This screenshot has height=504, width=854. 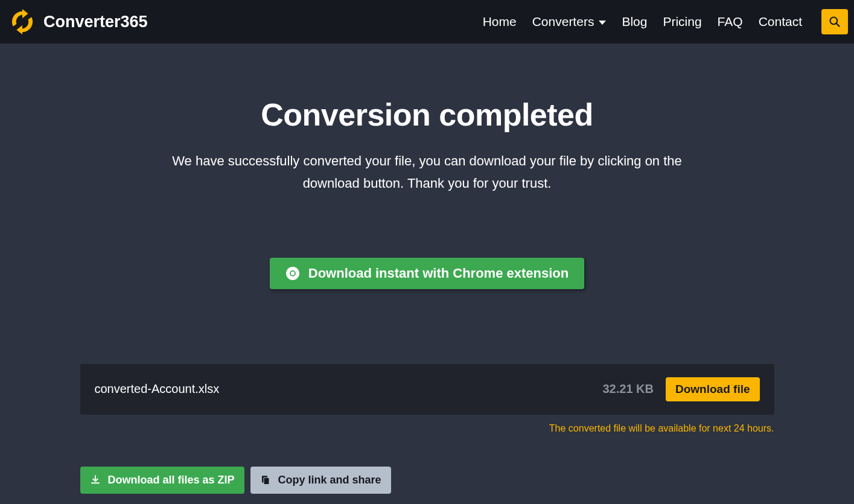 What do you see at coordinates (634, 22) in the screenshot?
I see `nav-blog: Blog` at bounding box center [634, 22].